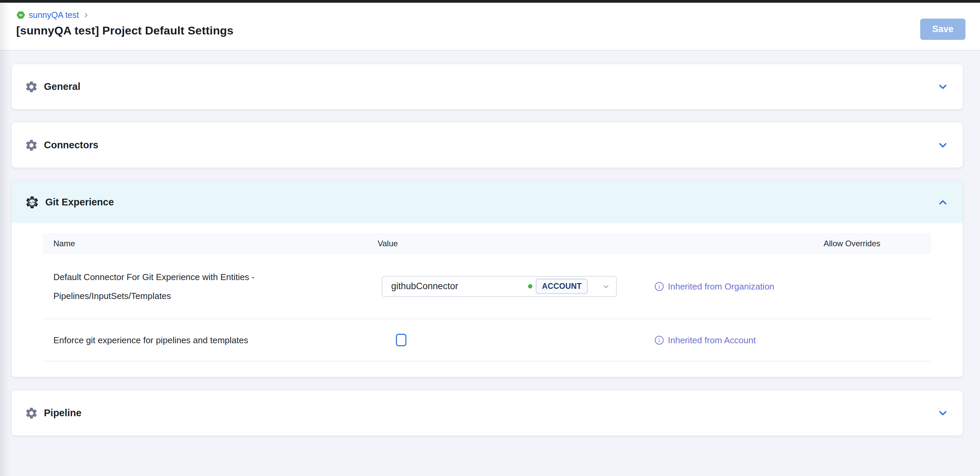 The width and height of the screenshot is (980, 476). Describe the element at coordinates (487, 340) in the screenshot. I see `table-row: Enforce git experience for pipelines and…` at that location.